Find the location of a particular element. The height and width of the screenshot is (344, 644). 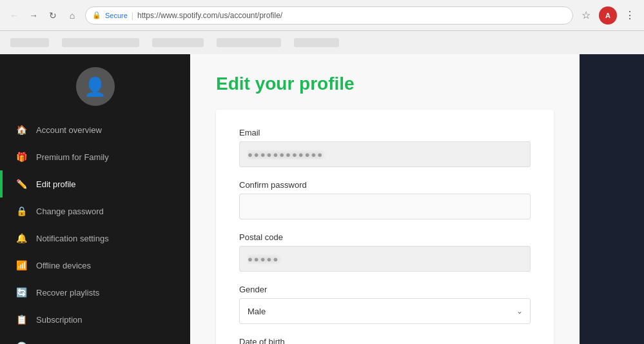

home-icon: 🏠 is located at coordinates (21, 130).